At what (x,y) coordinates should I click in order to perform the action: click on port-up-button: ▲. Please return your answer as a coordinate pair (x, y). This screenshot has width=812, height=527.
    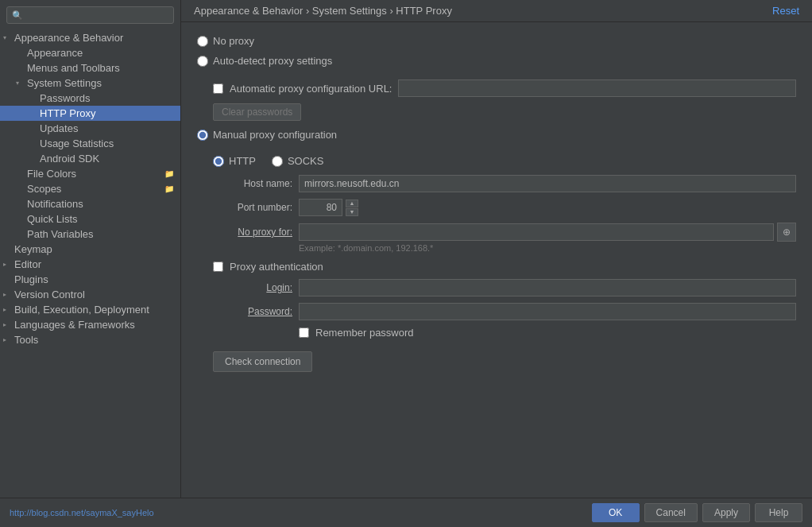
    Looking at the image, I should click on (352, 203).